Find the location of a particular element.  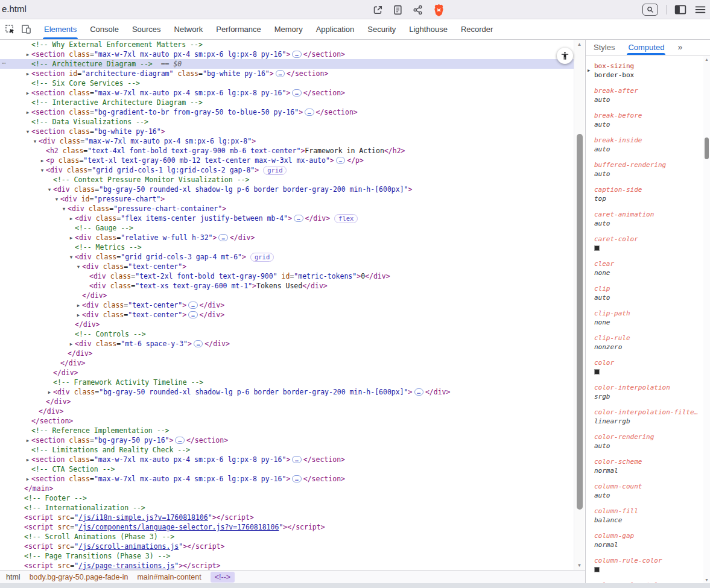

computed-property: caption-sidetop is located at coordinates (649, 194).